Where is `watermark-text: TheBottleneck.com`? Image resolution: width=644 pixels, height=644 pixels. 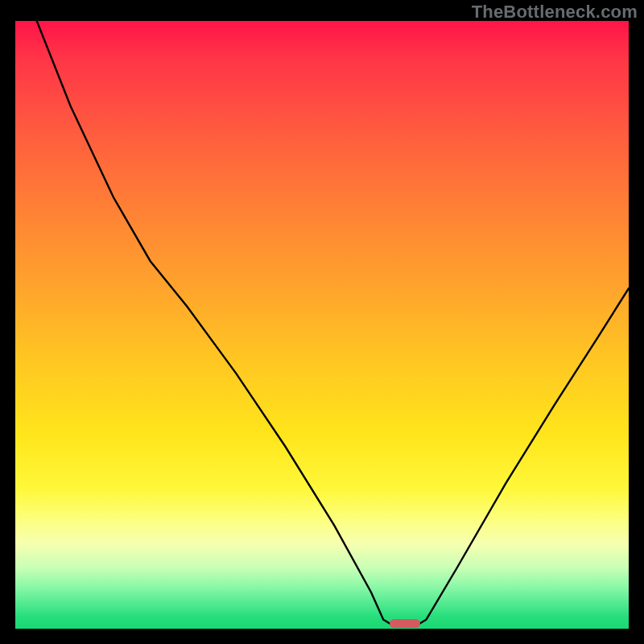 watermark-text: TheBottleneck.com is located at coordinates (555, 12).